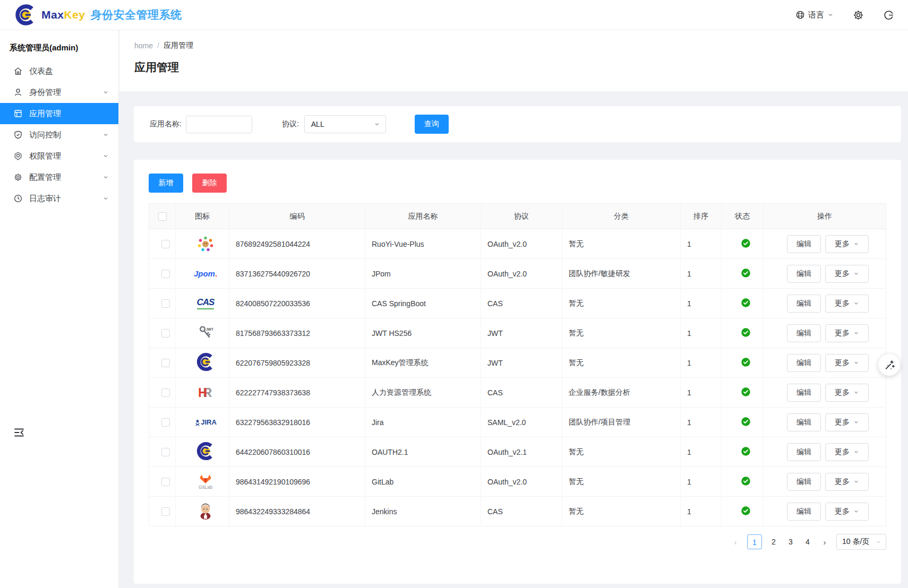 Image resolution: width=908 pixels, height=588 pixels. Describe the element at coordinates (518, 452) in the screenshot. I see `table-row: 644220607860310016OAUTH2.1OAuth_v2.1暂无1编…` at that location.